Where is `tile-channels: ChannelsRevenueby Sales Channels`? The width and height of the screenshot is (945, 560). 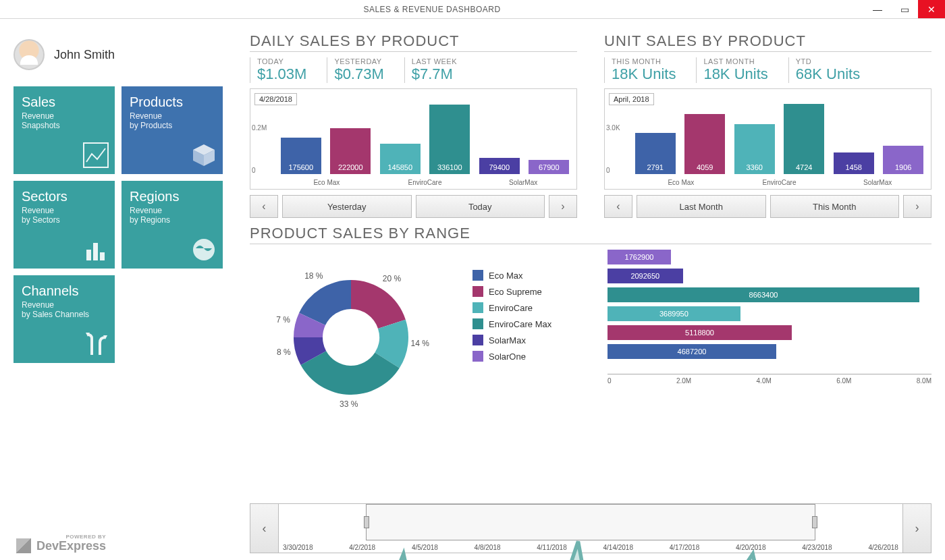 tile-channels: ChannelsRevenueby Sales Channels is located at coordinates (64, 319).